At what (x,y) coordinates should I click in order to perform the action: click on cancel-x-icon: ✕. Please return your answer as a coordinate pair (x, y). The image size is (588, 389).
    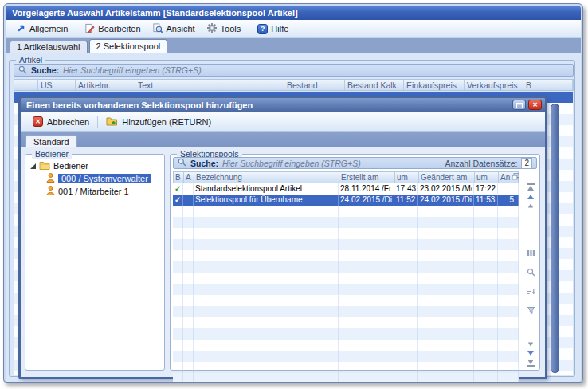
    Looking at the image, I should click on (38, 121).